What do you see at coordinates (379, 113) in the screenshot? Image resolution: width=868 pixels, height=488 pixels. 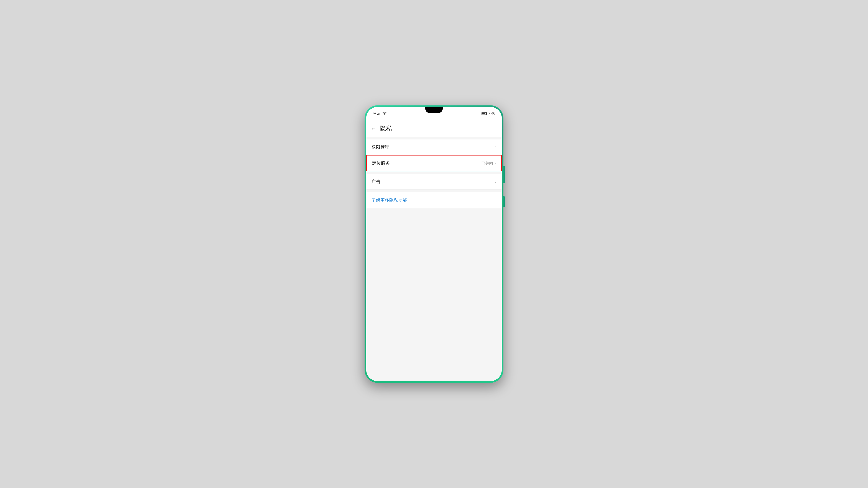 I see `status-left: 4G` at bounding box center [379, 113].